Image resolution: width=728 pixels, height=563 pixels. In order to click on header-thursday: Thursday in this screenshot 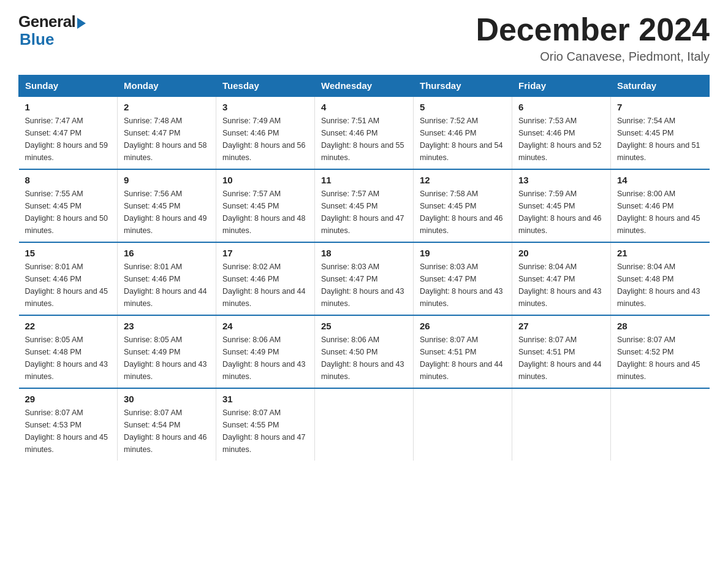, I will do `click(463, 86)`.